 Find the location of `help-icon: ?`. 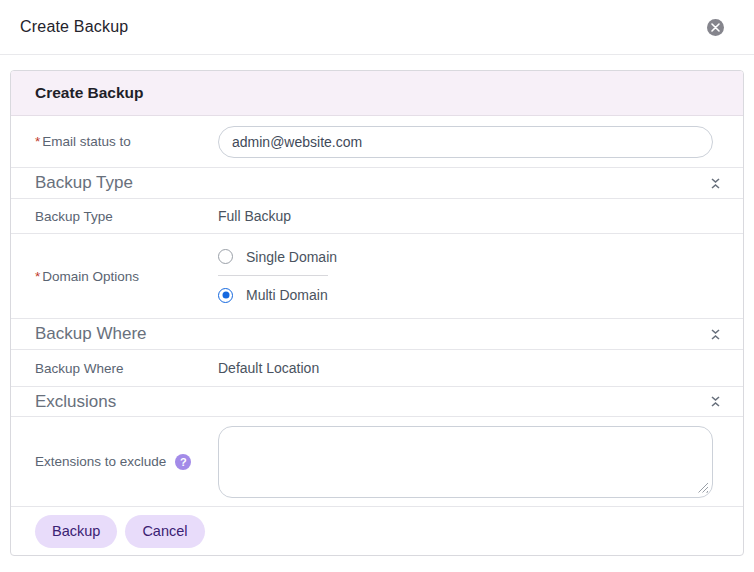

help-icon: ? is located at coordinates (183, 462).